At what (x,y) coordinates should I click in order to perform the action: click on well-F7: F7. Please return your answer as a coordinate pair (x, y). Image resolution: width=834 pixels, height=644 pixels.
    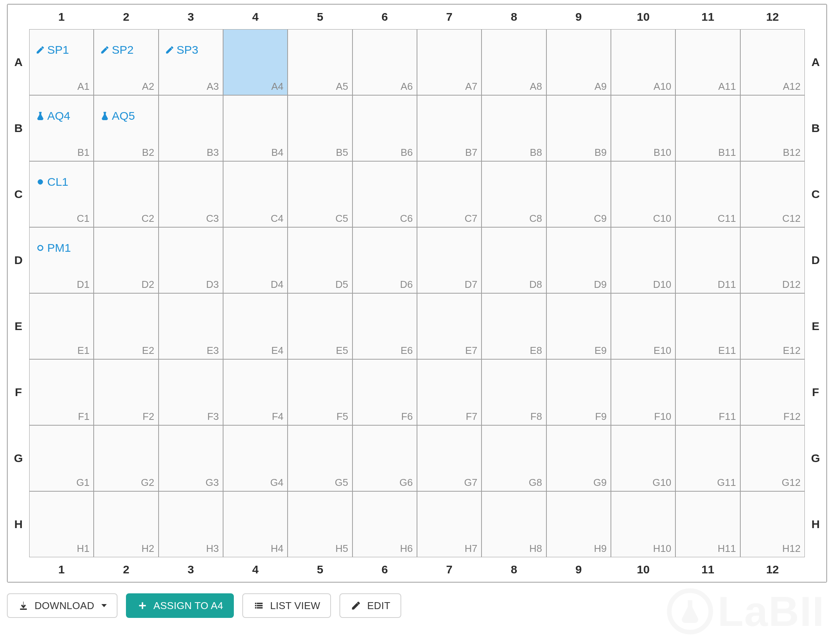
    Looking at the image, I should click on (449, 392).